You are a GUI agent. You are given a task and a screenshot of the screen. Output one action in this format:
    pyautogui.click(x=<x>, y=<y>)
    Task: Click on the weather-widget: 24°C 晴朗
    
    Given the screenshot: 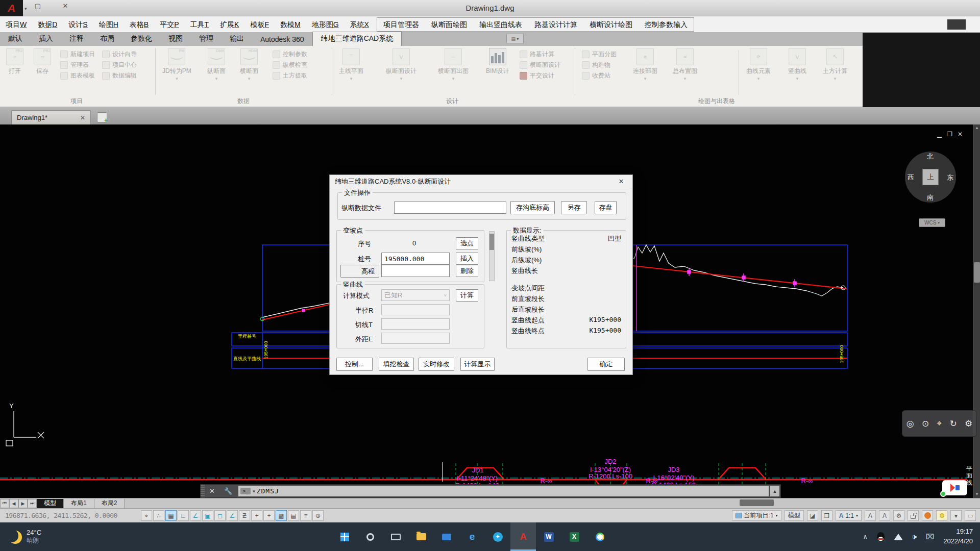 What is the action you would take?
    pyautogui.click(x=54, y=537)
    